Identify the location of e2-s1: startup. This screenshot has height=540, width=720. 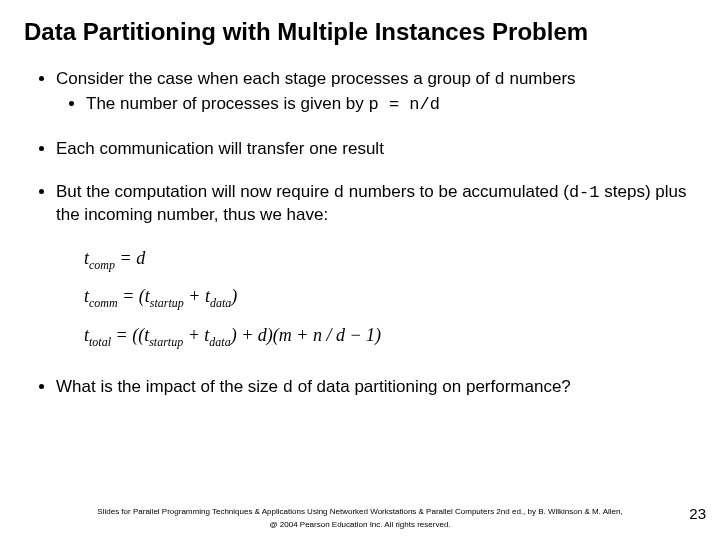
(167, 303).